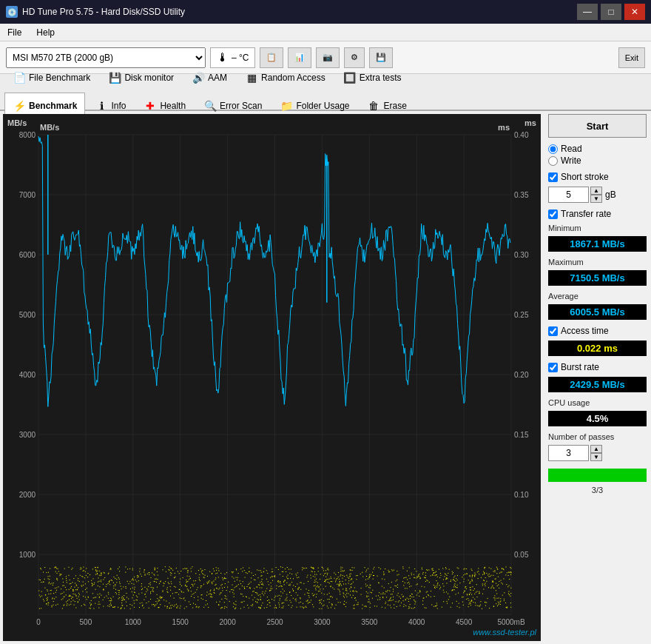  I want to click on menu-bar: File Help, so click(326, 33).